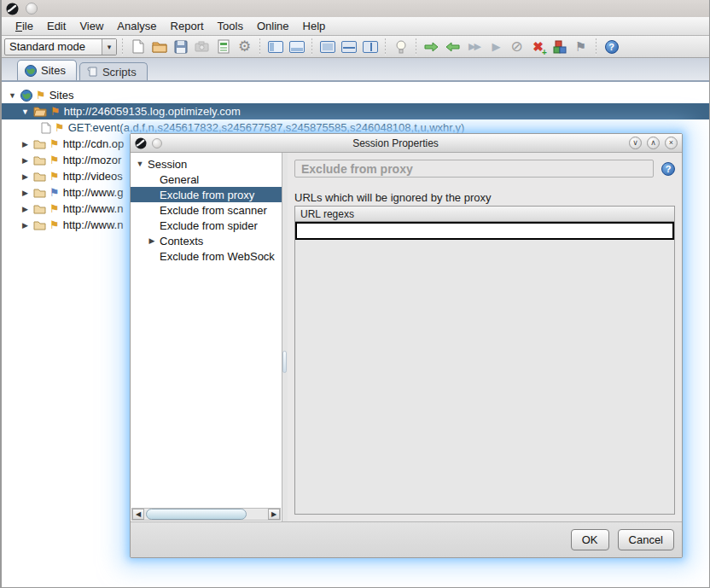 The width and height of the screenshot is (710, 588). Describe the element at coordinates (56, 26) in the screenshot. I see `menu-edit: Edit` at that location.